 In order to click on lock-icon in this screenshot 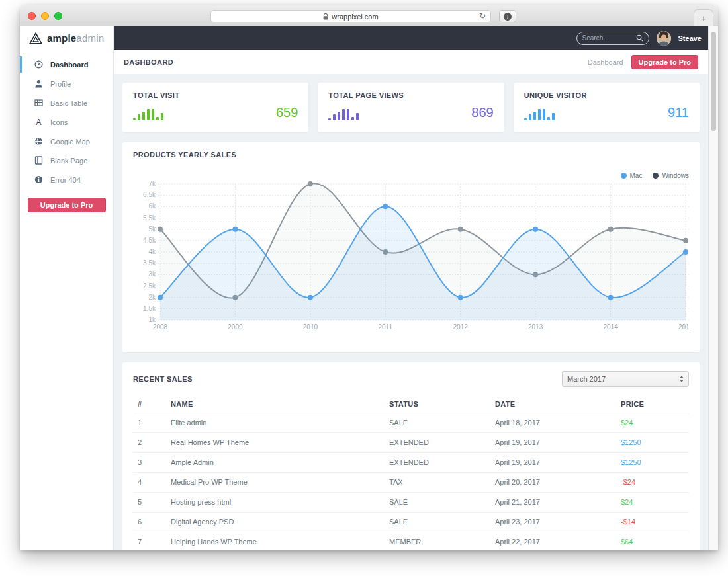, I will do `click(326, 17)`.